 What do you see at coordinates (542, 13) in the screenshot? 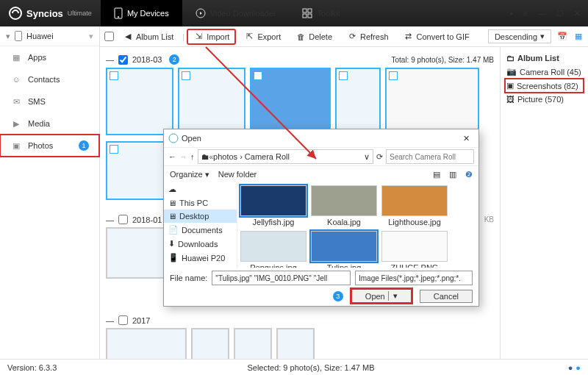
I see `min-icon: —` at bounding box center [542, 13].